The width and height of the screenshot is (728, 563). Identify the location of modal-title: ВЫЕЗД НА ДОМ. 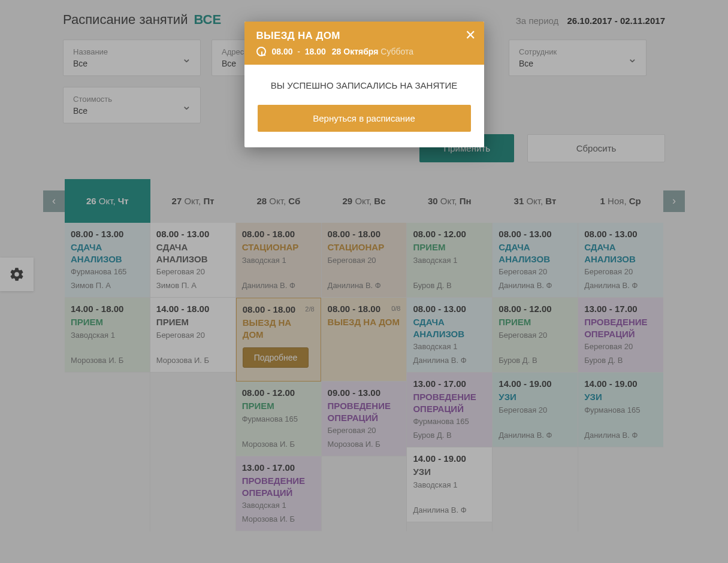
(364, 36).